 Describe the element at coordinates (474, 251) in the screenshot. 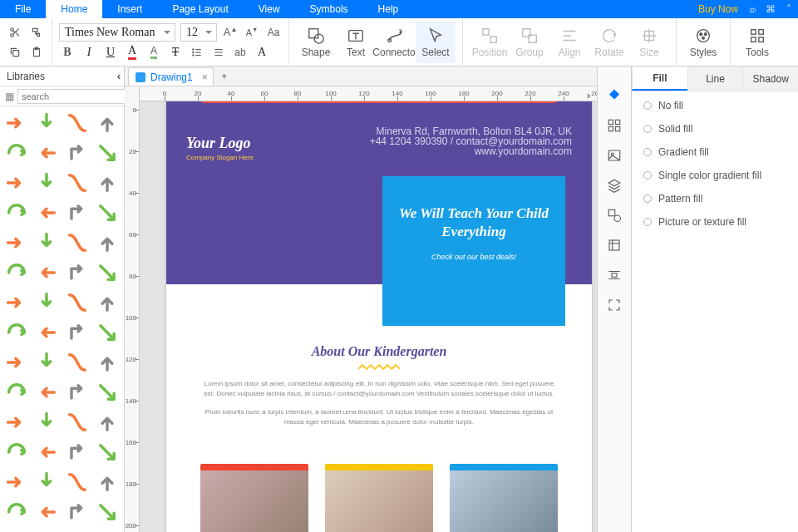

I see `hero-card: We Will Teach Your Child Everything Chec…` at that location.